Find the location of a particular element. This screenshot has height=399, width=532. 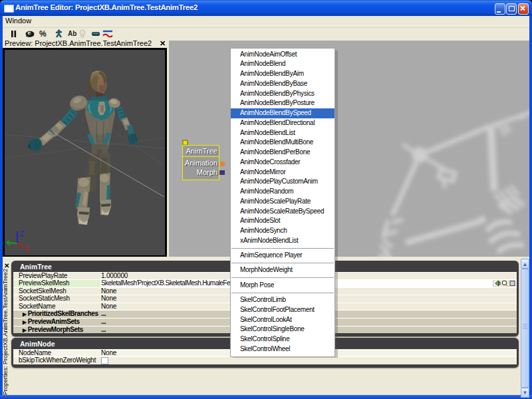

svg-text: Morph is located at coordinates (207, 172).